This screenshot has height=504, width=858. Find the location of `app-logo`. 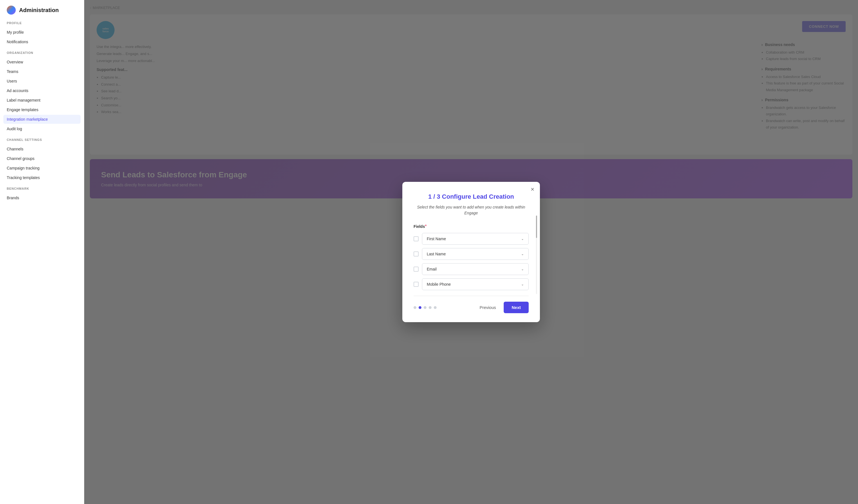

app-logo is located at coordinates (11, 10).